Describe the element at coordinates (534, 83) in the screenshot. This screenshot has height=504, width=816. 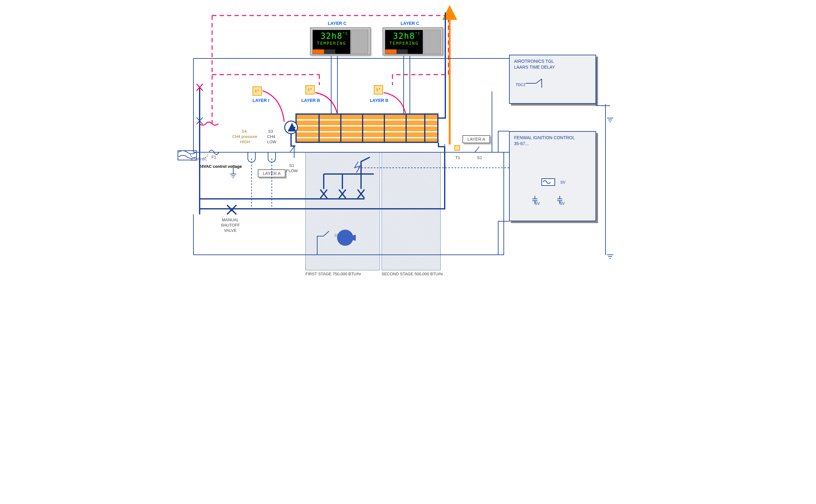
I see `tdc2-relay-icon` at that location.